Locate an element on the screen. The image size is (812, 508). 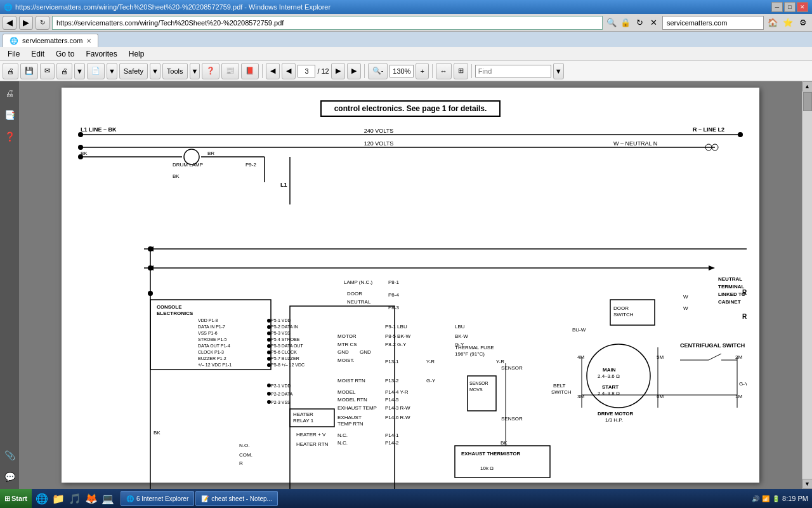
tools-button: Tools is located at coordinates (175, 71).